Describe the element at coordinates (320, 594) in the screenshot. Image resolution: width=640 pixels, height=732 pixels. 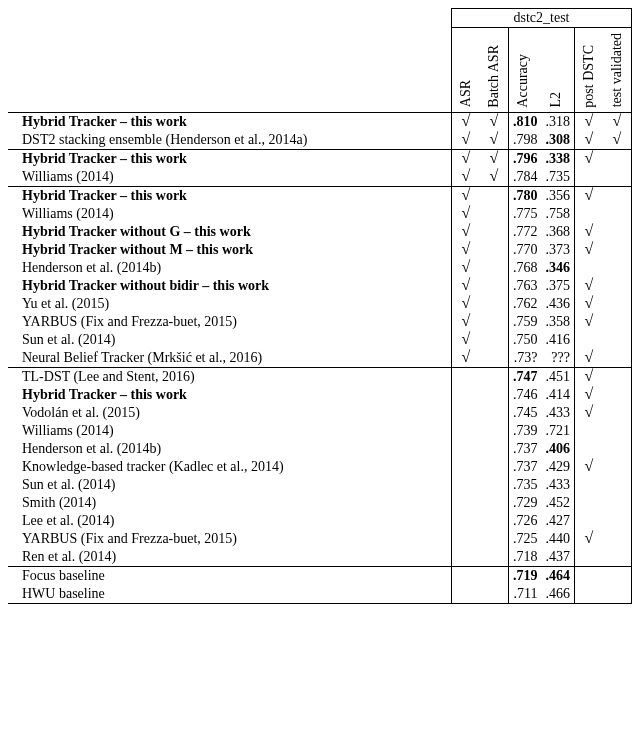
I see `table-row: HWU baseline.711.466` at that location.